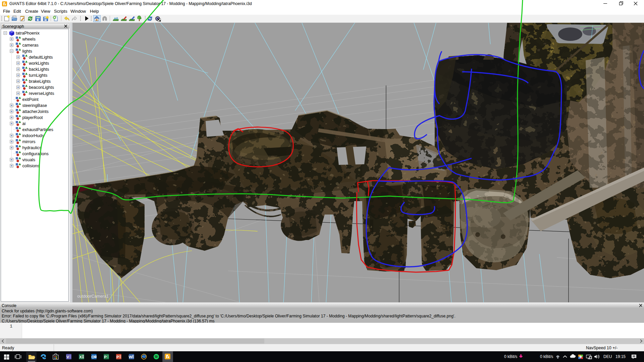 This screenshot has width=644, height=362. What do you see at coordinates (28, 51) in the screenshot?
I see `svg-text: lights` at bounding box center [28, 51].